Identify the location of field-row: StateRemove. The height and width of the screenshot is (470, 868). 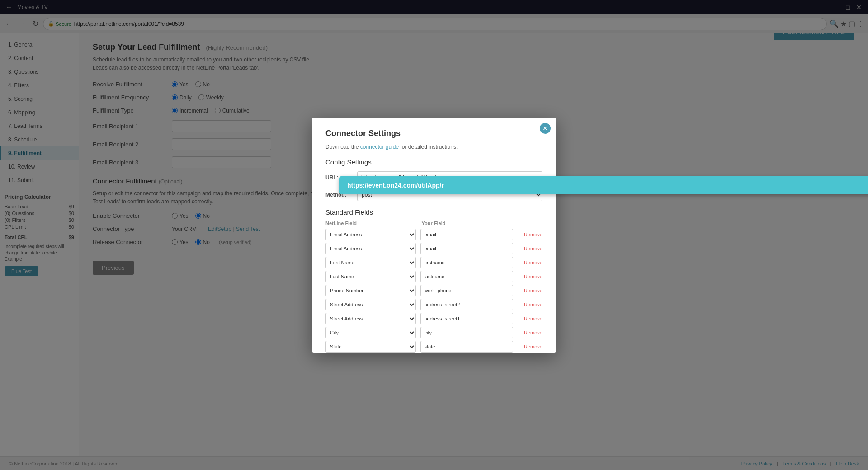
(434, 347).